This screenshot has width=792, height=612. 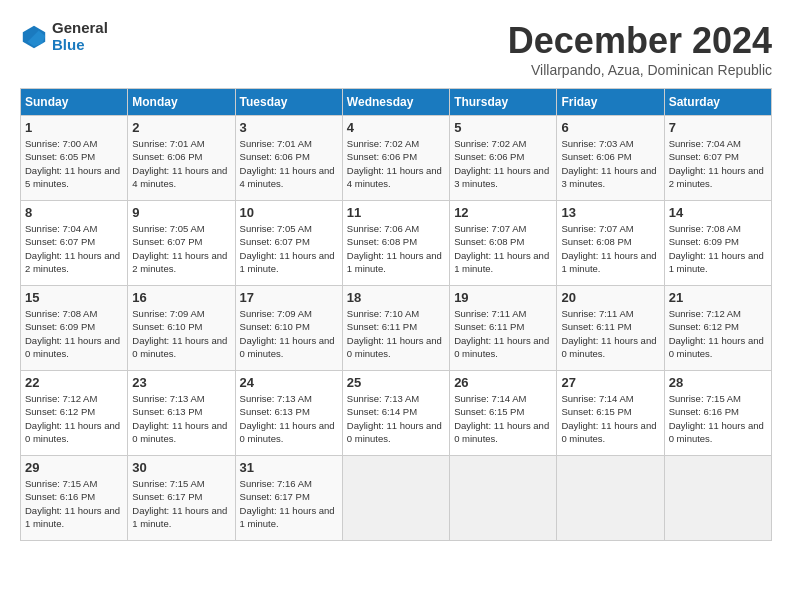 What do you see at coordinates (396, 158) in the screenshot?
I see `calendar-cell: 4Sunrise: 7:02 AMSunset: 6:06 PMDaylight…` at bounding box center [396, 158].